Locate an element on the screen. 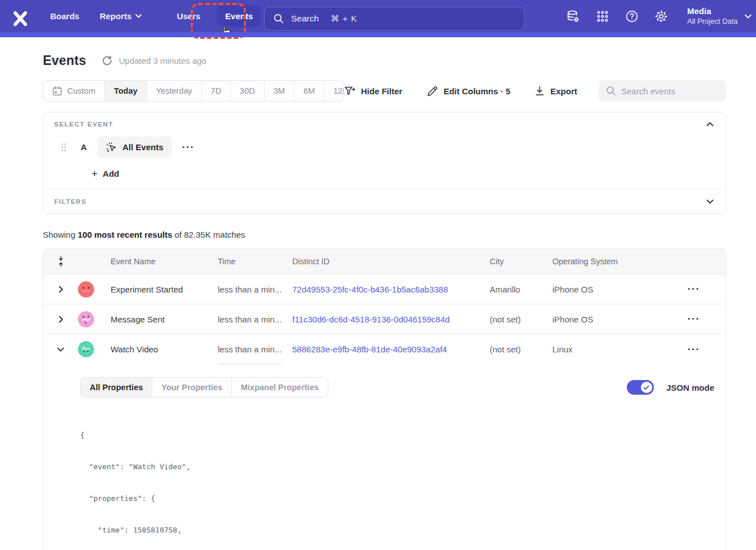 Image resolution: width=756 pixels, height=550 pixels. date-option-yesterday: Yesterday is located at coordinates (175, 91).